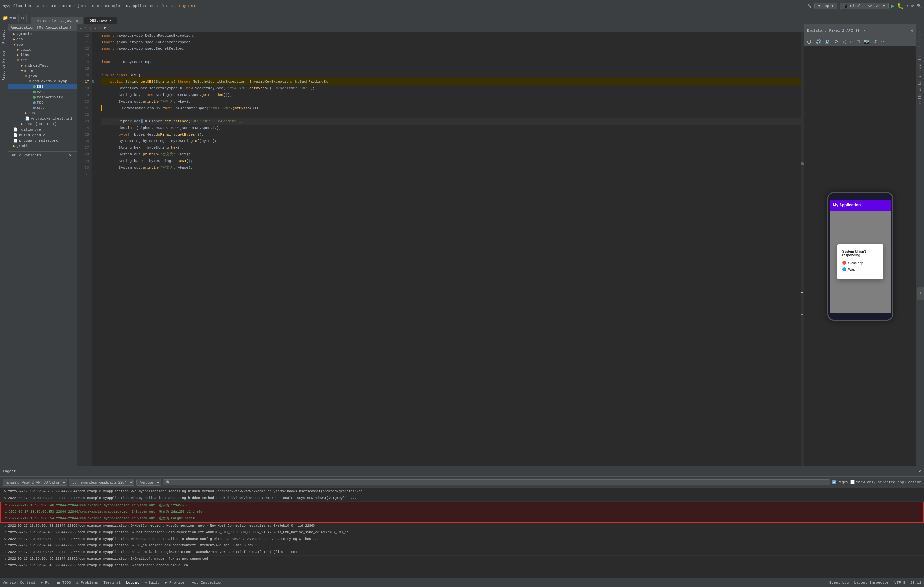 The image size is (924, 587). What do you see at coordinates (42, 146) in the screenshot?
I see `sidebar-item-gradle2: ▶ gradle` at bounding box center [42, 146].